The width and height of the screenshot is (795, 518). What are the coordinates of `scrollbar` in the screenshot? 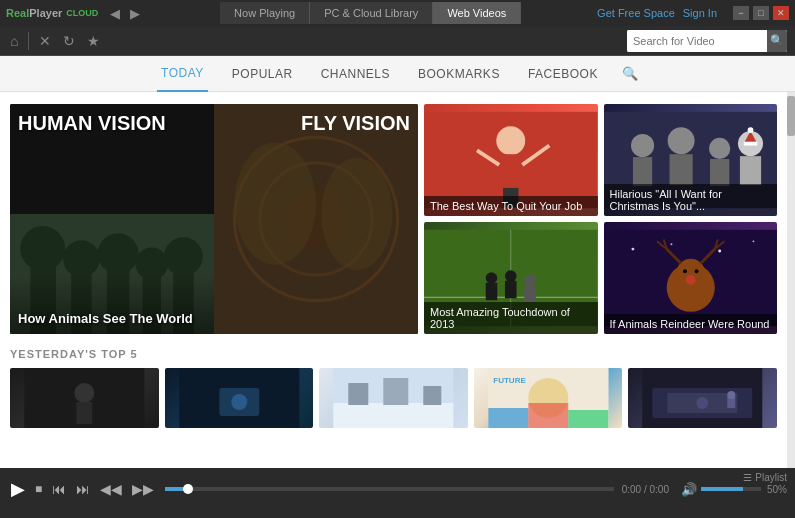 It's located at (791, 280).